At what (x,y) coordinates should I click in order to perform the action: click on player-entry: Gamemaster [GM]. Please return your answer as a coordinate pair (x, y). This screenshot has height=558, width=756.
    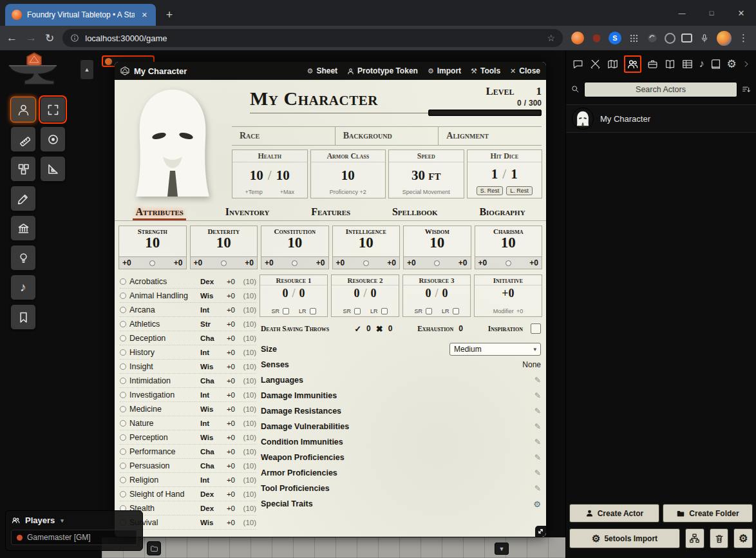
    Looking at the image, I should click on (74, 537).